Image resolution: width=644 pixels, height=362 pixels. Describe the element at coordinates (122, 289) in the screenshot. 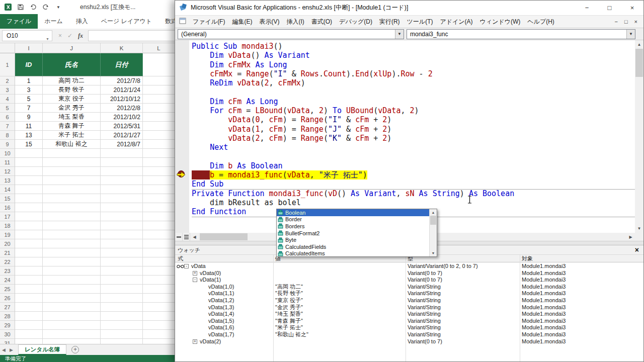

I see `cell-K25` at that location.